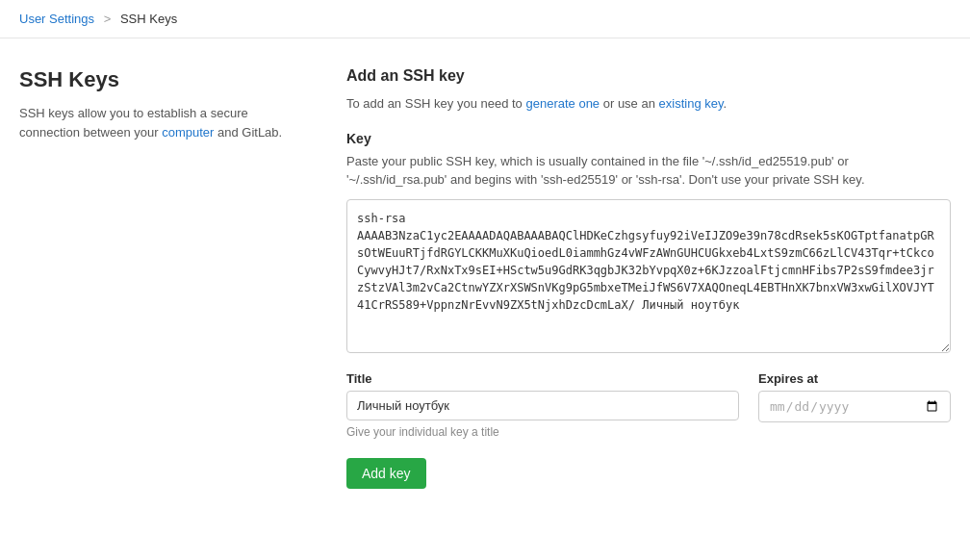 Image resolution: width=970 pixels, height=560 pixels. I want to click on form-row: Title Give your individual key a title E…, so click(649, 405).